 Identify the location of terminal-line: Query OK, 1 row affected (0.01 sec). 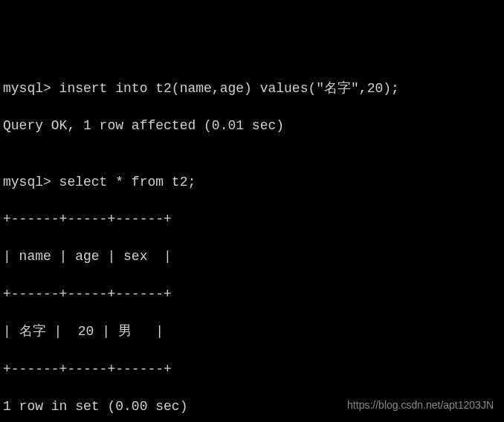
(252, 126).